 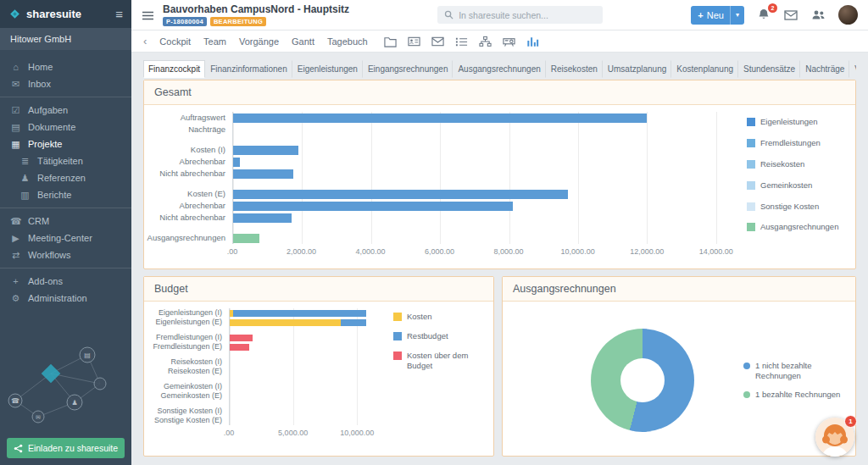 What do you see at coordinates (66, 255) in the screenshot?
I see `sidebar-item-workflows: ⇄Workflows` at bounding box center [66, 255].